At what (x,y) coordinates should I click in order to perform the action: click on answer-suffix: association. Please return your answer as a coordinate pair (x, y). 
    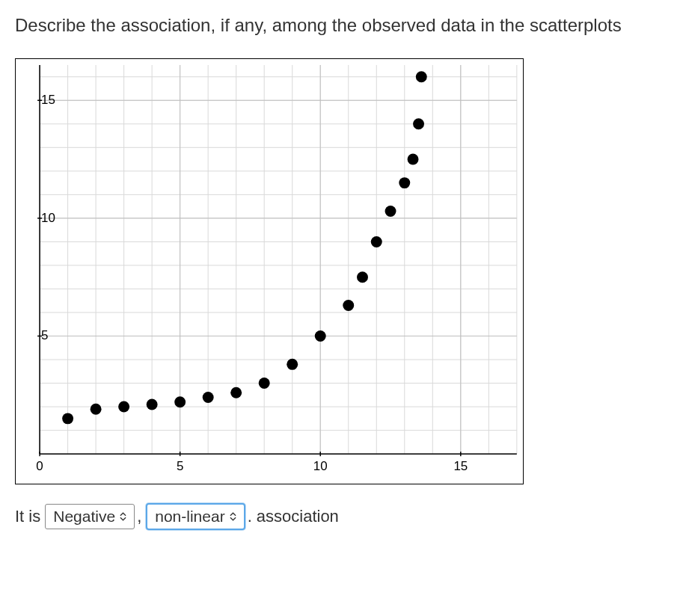
    Looking at the image, I should click on (298, 517).